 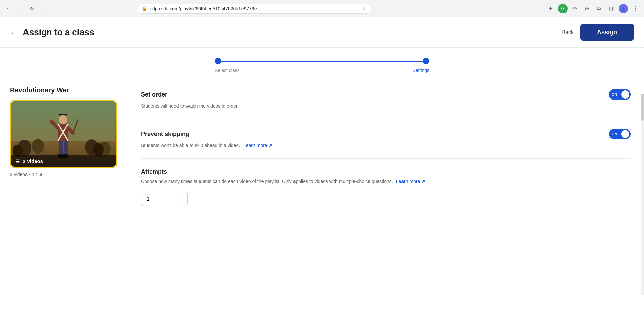 I want to click on step-line, so click(x=322, y=61).